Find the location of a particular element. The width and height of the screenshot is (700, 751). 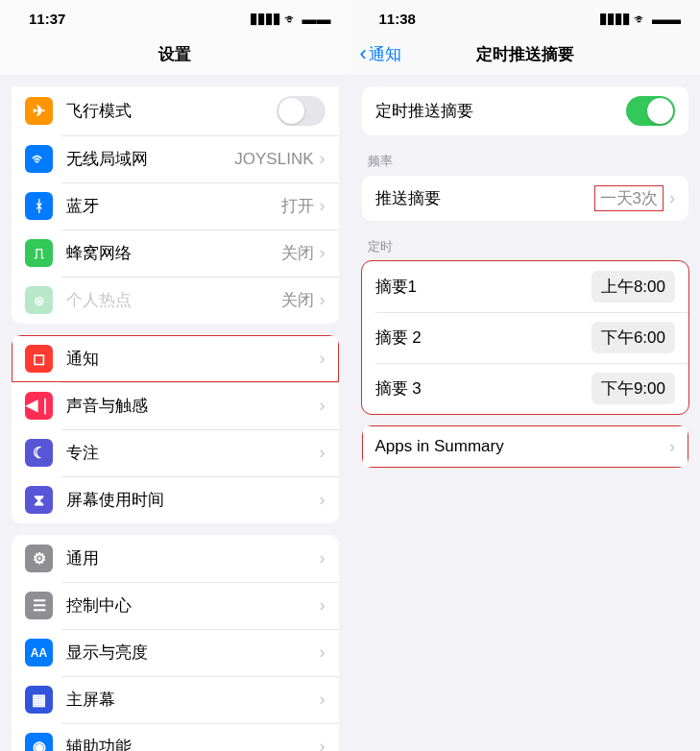

cell-value: JOYSLINK is located at coordinates (274, 159).